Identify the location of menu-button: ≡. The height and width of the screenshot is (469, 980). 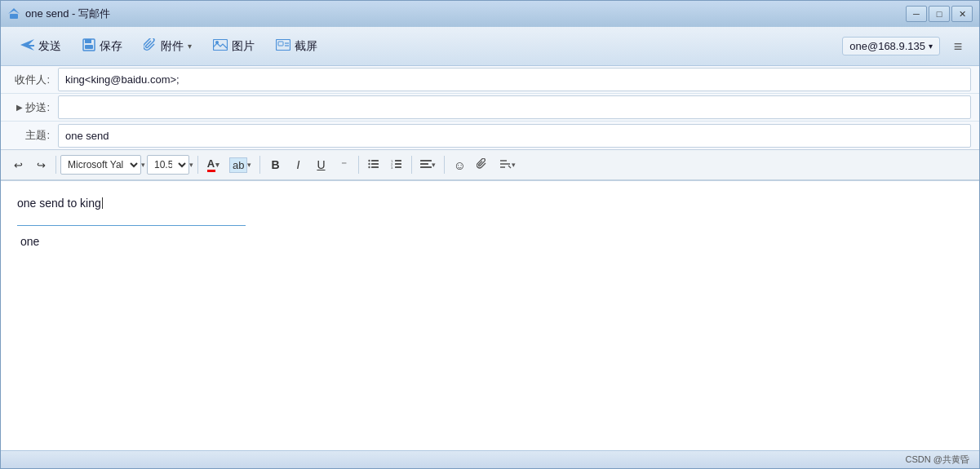
(958, 46).